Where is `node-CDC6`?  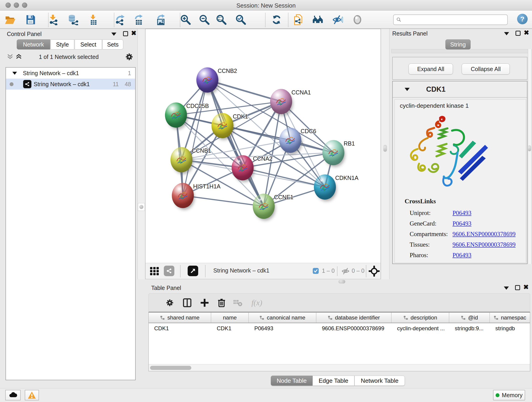
node-CDC6 is located at coordinates (290, 140).